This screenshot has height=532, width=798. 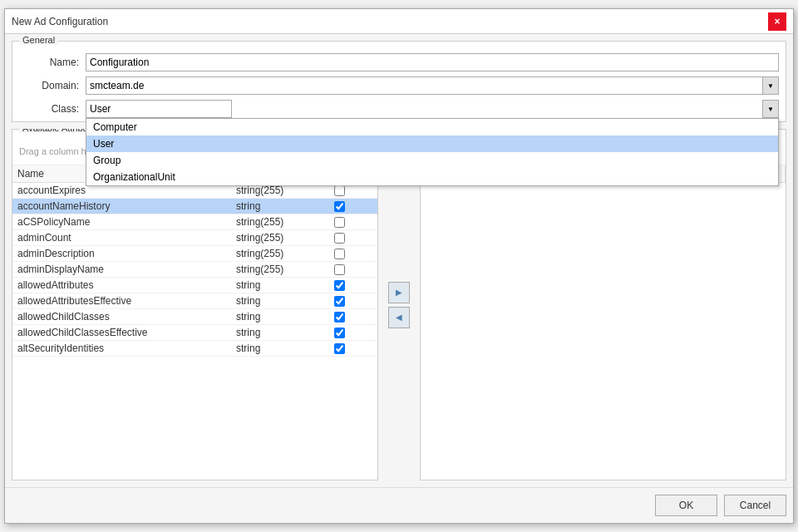 I want to click on table-row: allowedChildClassesEffectivestring, so click(x=195, y=332).